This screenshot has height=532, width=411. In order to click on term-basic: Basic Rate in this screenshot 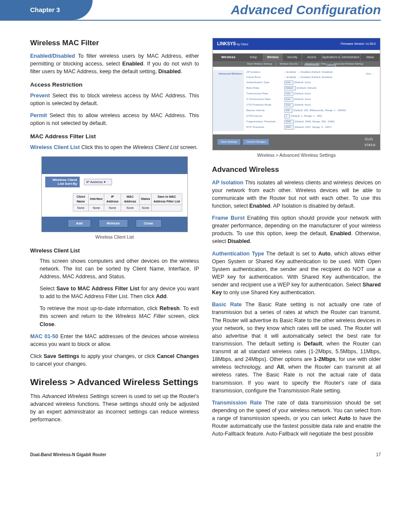, I will do `click(227, 305)`.